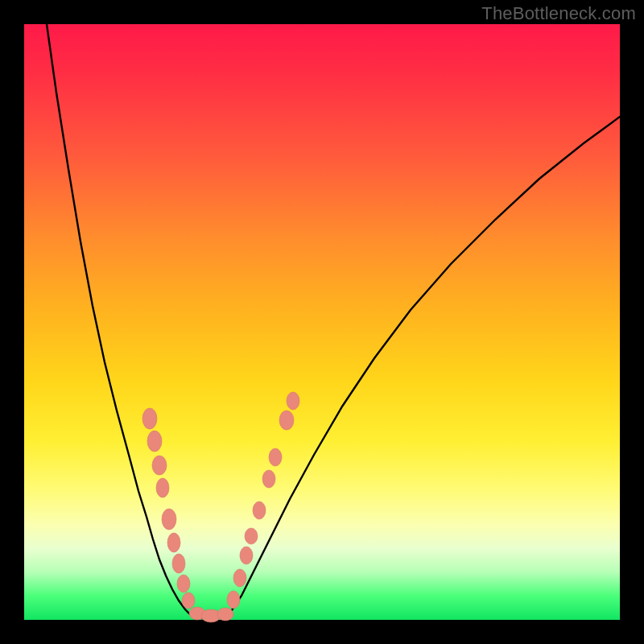 This screenshot has height=644, width=644. I want to click on data-dots, so click(221, 507).